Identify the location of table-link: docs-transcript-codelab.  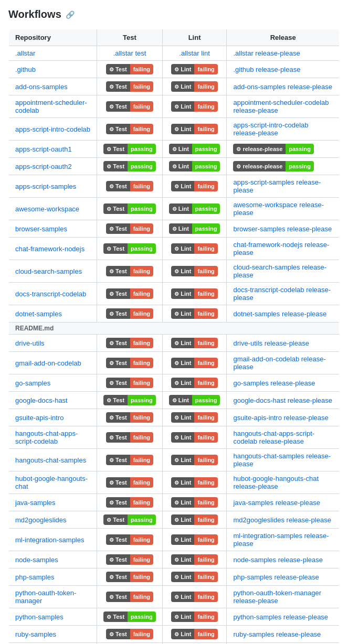
(50, 294).